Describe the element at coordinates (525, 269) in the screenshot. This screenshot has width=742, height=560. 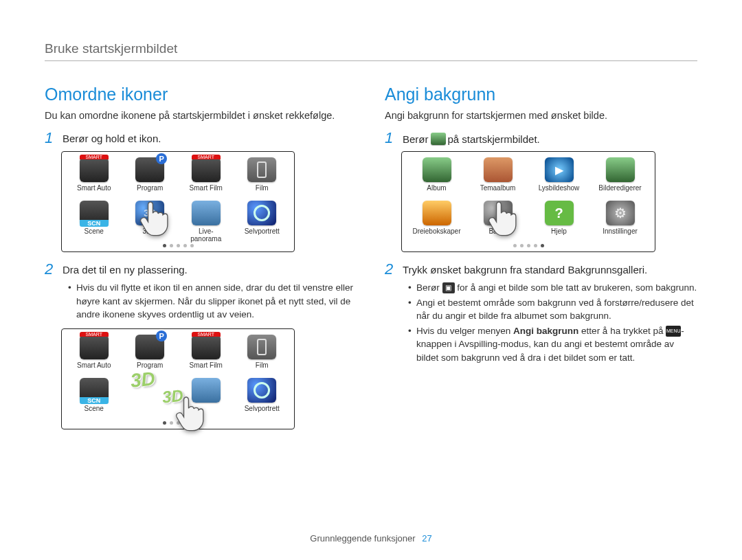
I see `step-text: Trykk ønsket bakgrunn fra standard Bakgr…` at that location.